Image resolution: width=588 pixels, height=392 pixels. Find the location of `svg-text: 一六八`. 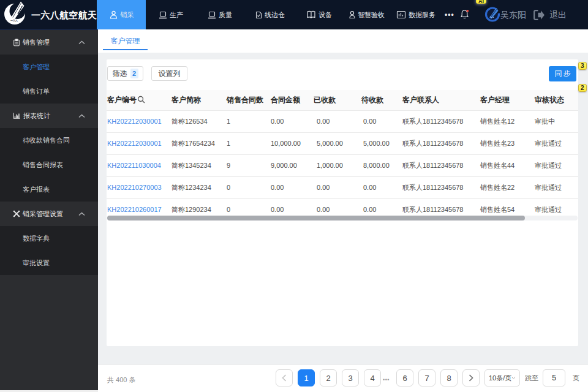

svg-text: 一六八 is located at coordinates (15, 21).